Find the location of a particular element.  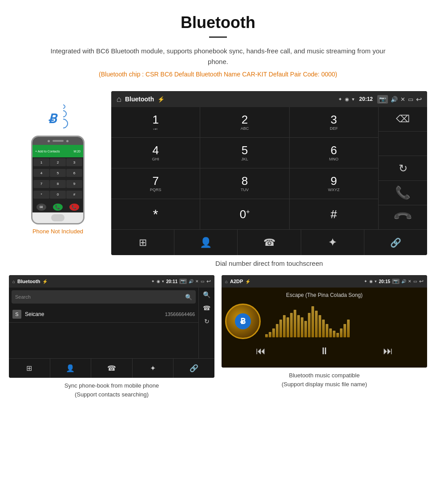

music-bg: Escape (The Pina Colada Song) Ƀ ⏮ ⏸ ⏭ is located at coordinates (324, 328).